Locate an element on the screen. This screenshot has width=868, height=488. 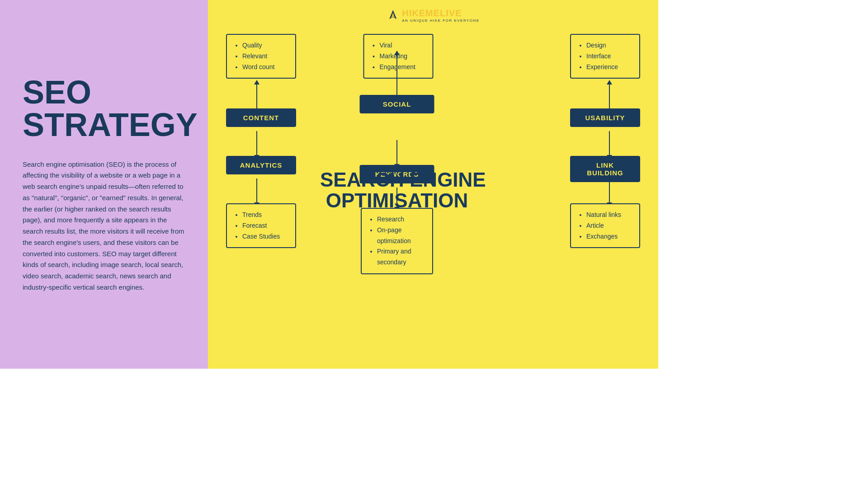
usability-top-box: Design Interface Experience is located at coordinates (605, 56).